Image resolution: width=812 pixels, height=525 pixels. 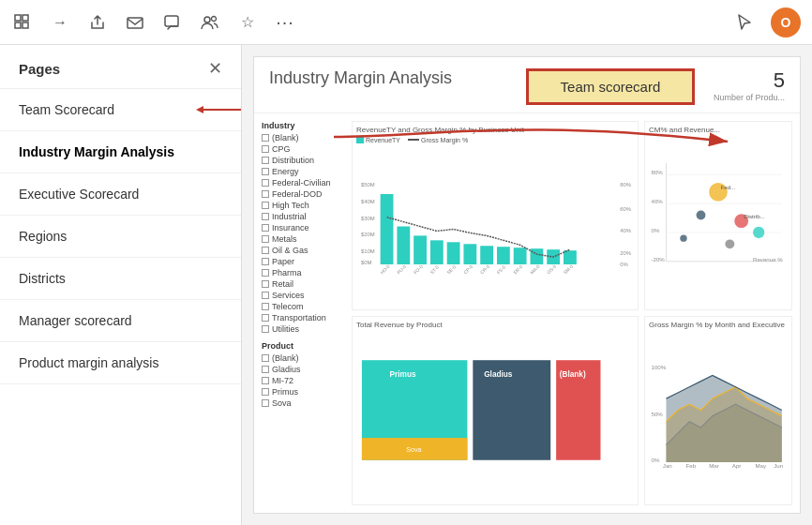 What do you see at coordinates (304, 369) in the screenshot?
I see `filter-item: Gladius` at bounding box center [304, 369].